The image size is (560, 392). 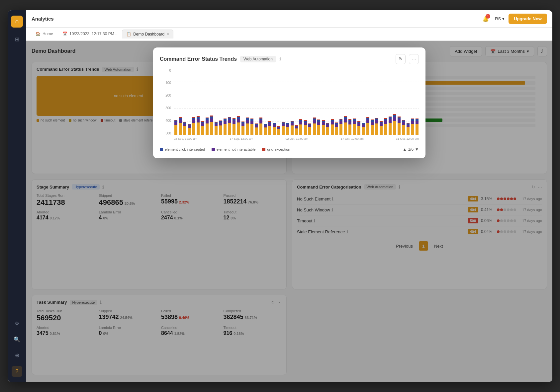 I want to click on modal: Command Error Status Trends Web Automati…, so click(x=289, y=103).